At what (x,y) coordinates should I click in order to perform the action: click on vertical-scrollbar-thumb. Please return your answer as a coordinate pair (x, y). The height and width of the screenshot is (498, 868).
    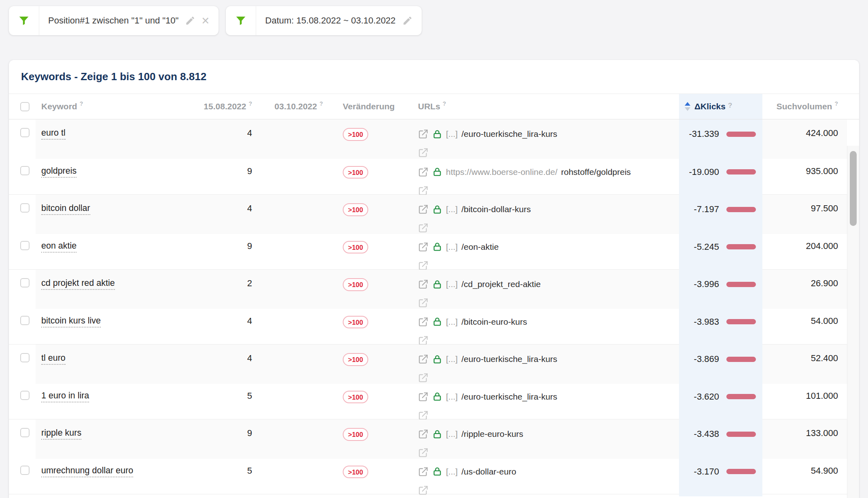
    Looking at the image, I should click on (853, 189).